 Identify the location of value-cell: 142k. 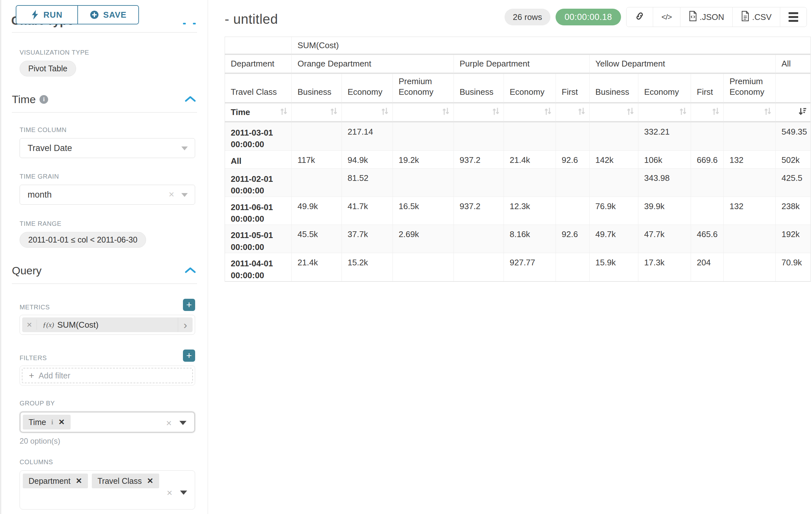
(614, 160).